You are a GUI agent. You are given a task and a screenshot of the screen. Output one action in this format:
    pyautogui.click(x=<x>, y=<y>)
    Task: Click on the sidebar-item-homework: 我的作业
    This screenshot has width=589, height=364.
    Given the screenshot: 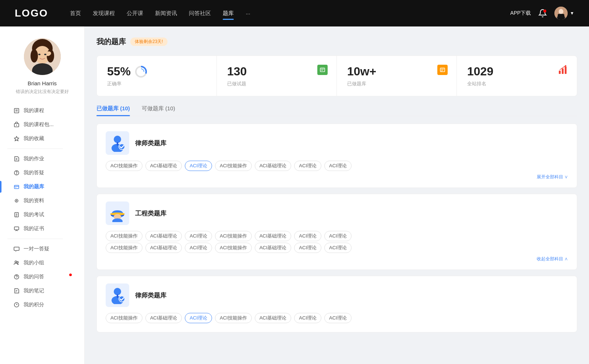 What is the action you would take?
    pyautogui.click(x=42, y=159)
    